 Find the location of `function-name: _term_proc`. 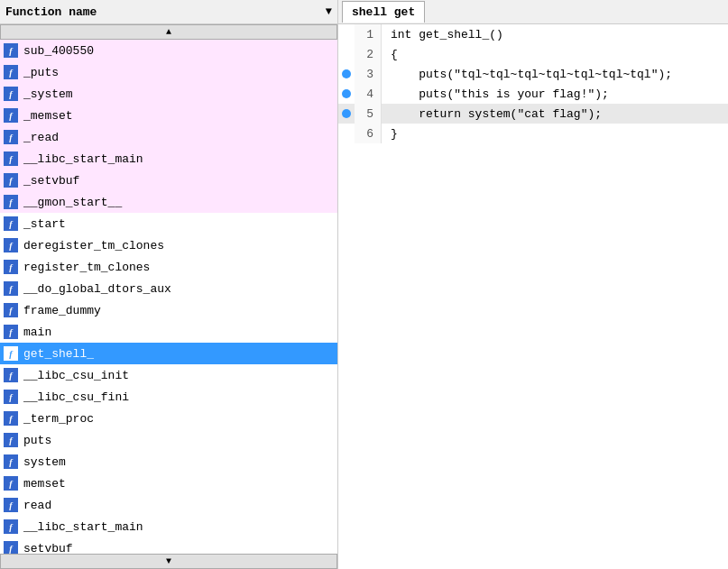

function-name: _term_proc is located at coordinates (59, 418).